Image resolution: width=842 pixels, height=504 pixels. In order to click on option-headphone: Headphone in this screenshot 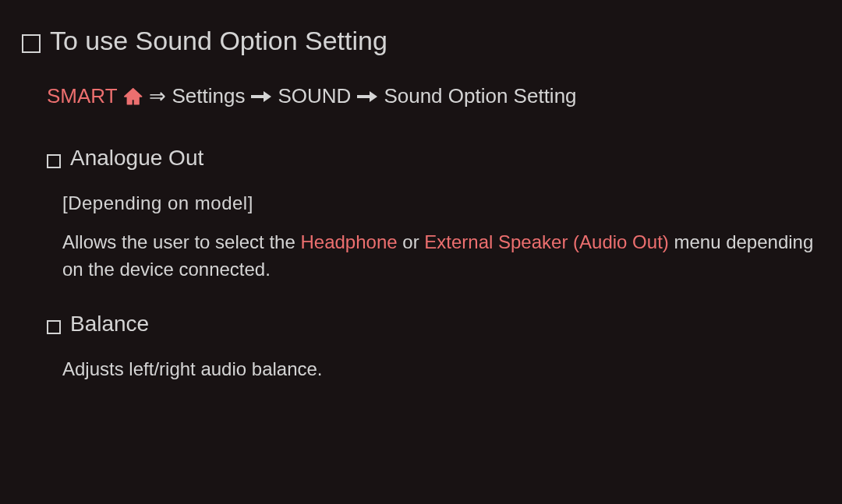, I will do `click(348, 241)`.